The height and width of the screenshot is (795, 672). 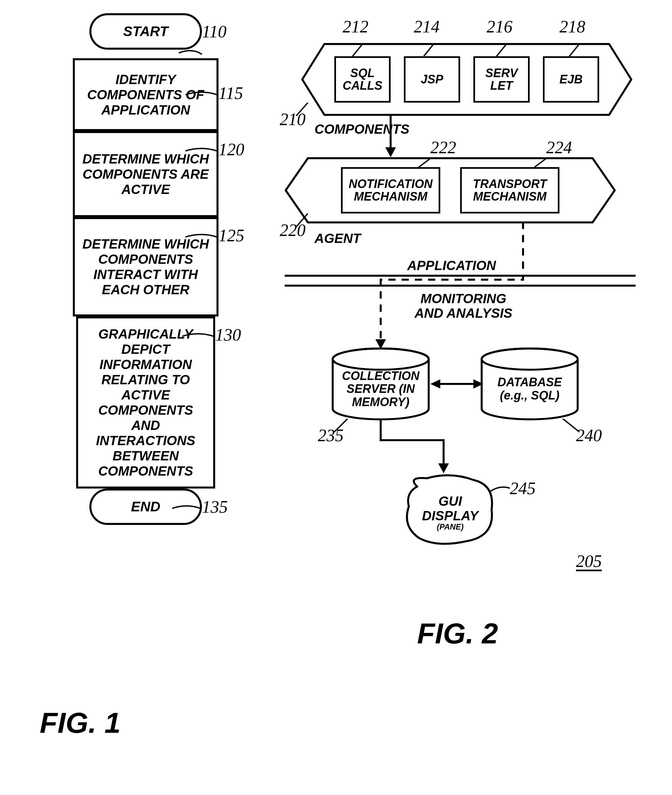 I want to click on figure-2-caption: FIG. 2, so click(x=458, y=633).